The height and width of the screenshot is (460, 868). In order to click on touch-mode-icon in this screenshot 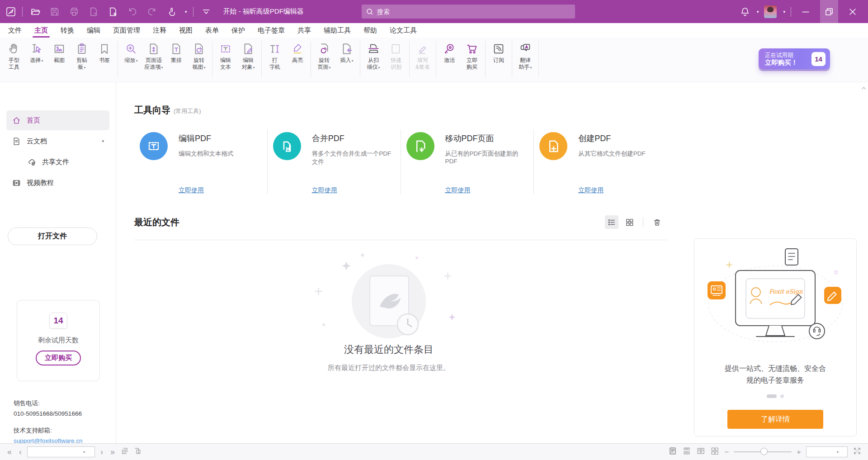, I will do `click(171, 12)`.